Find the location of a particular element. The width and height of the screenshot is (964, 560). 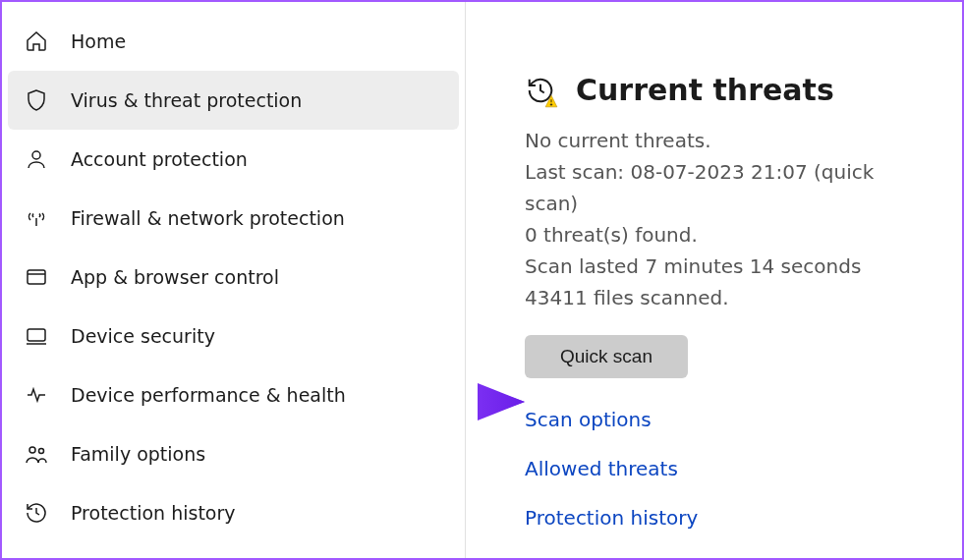

threats-found-text: 0 threat(s) found. is located at coordinates (723, 235).